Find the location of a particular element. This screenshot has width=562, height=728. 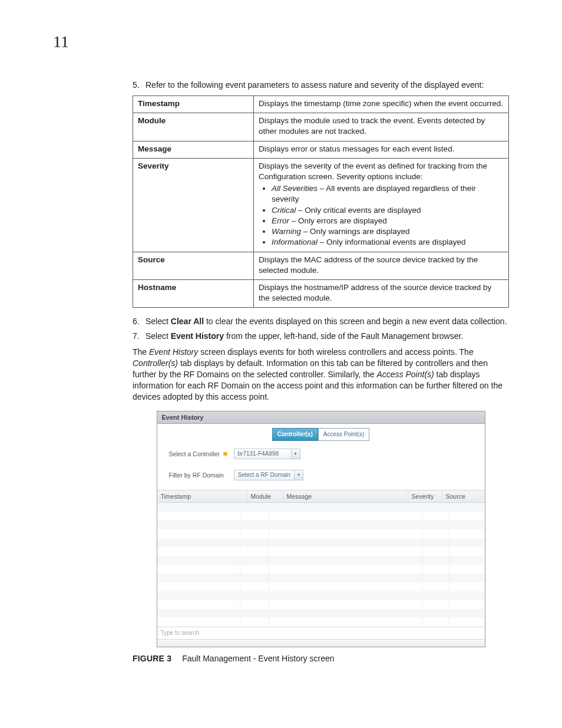

app-title-bar: Event History is located at coordinates (321, 418).